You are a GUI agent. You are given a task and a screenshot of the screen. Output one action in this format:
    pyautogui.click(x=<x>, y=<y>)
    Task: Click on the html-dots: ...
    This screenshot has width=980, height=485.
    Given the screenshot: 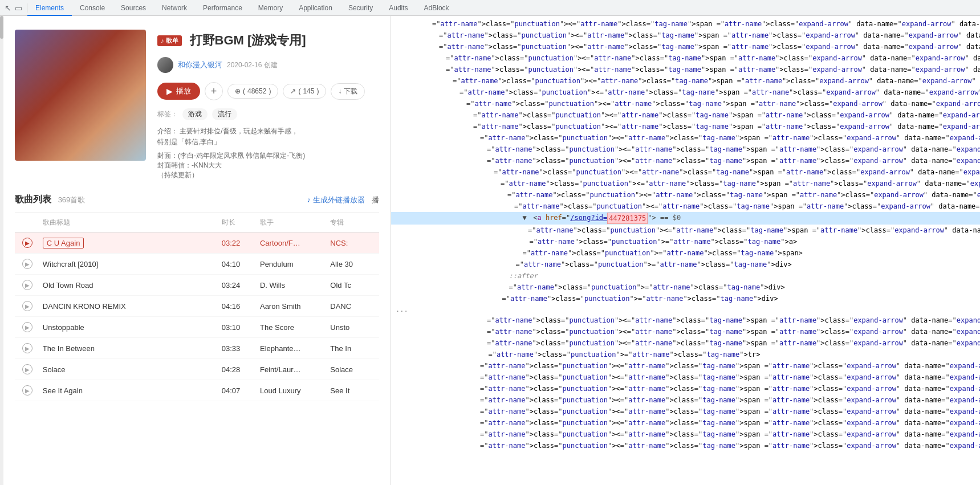 What is the action you would take?
    pyautogui.click(x=685, y=309)
    